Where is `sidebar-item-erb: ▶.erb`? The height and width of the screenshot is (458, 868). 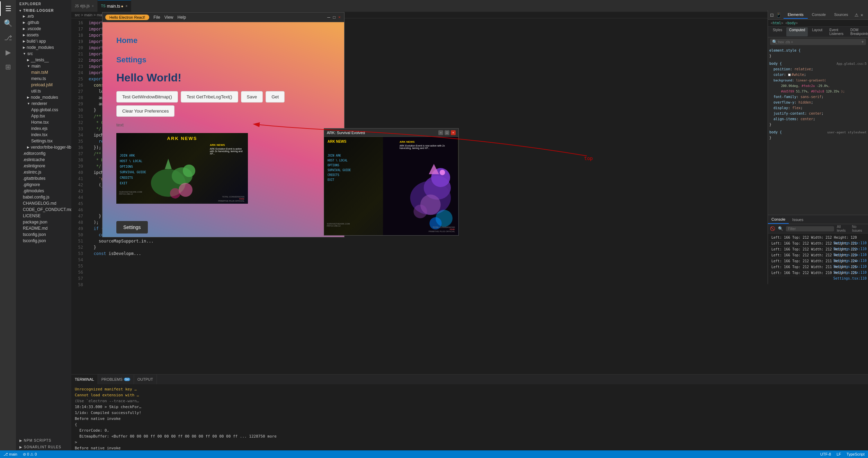 sidebar-item-erb: ▶.erb is located at coordinates (44, 16).